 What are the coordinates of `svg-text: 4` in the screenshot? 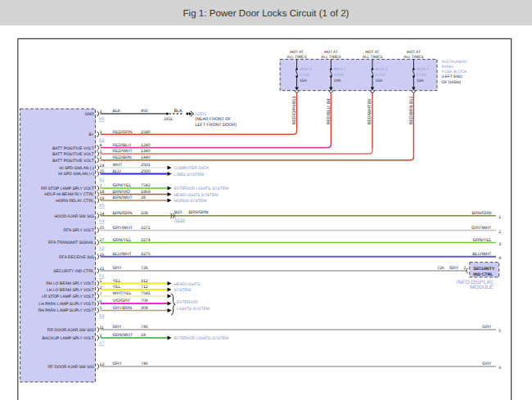 It's located at (499, 258).